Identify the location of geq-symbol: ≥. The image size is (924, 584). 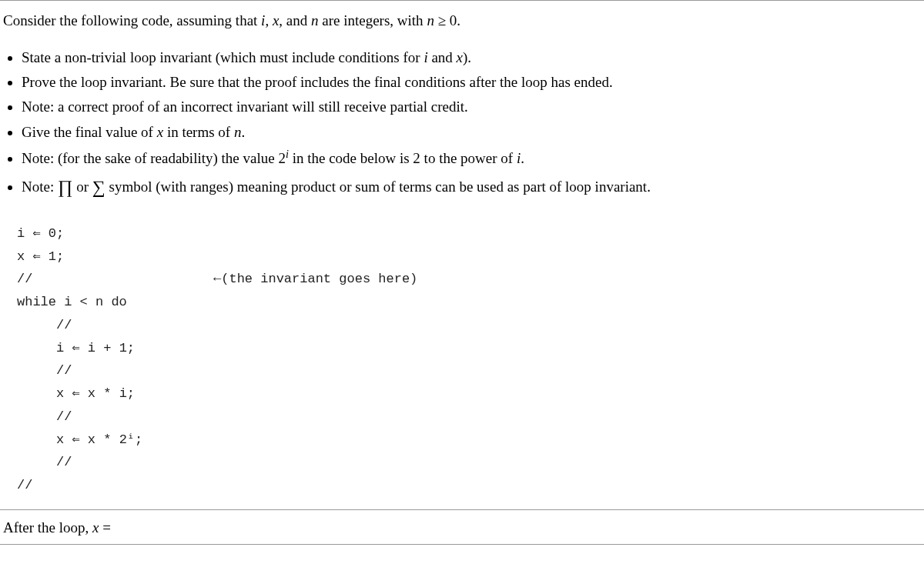
(442, 20).